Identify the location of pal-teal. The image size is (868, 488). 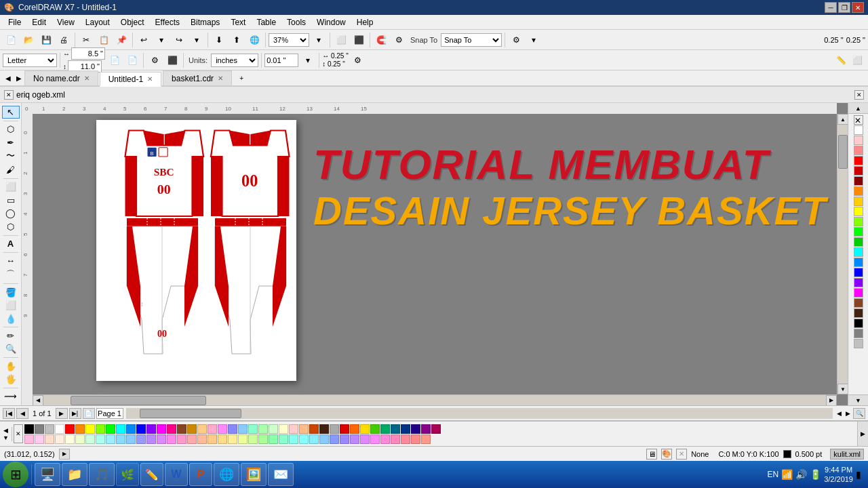
(395, 429).